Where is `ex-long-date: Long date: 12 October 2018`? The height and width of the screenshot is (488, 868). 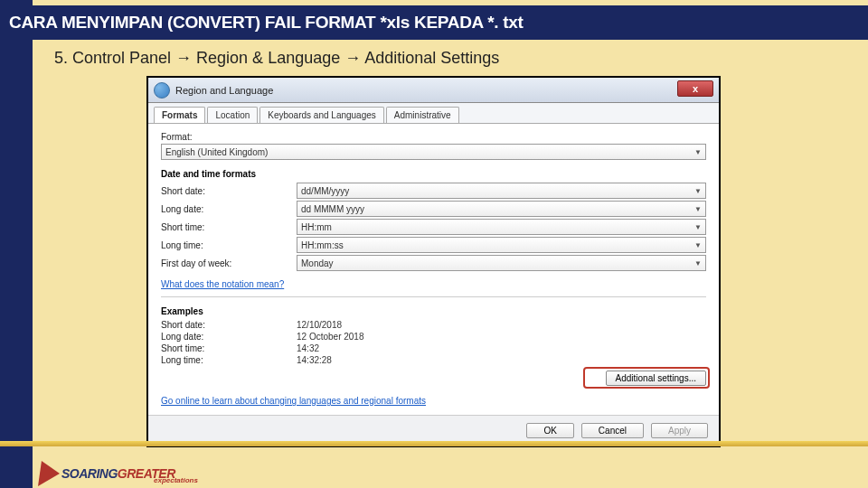 ex-long-date: Long date: 12 October 2018 is located at coordinates (434, 336).